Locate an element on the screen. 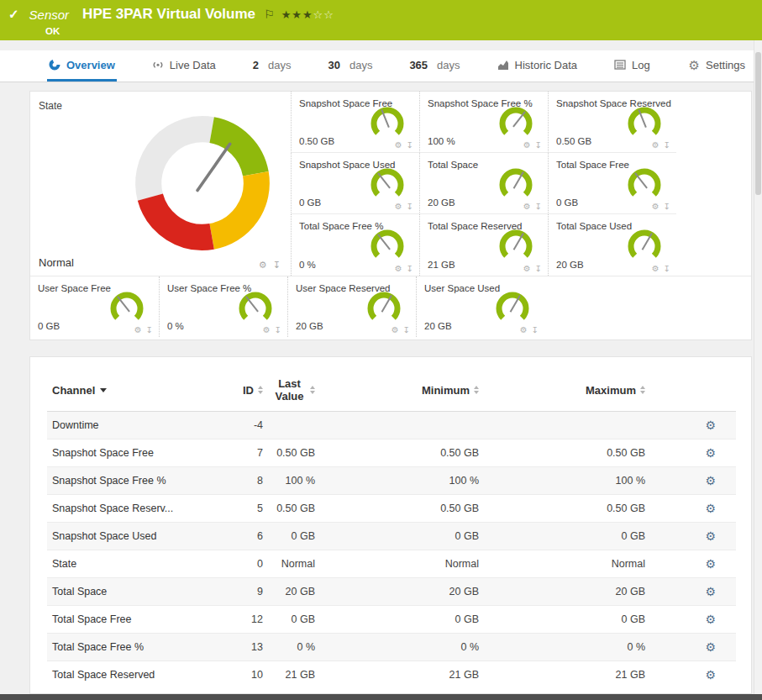 Image resolution: width=762 pixels, height=700 pixels. scrollbar is located at coordinates (758, 367).